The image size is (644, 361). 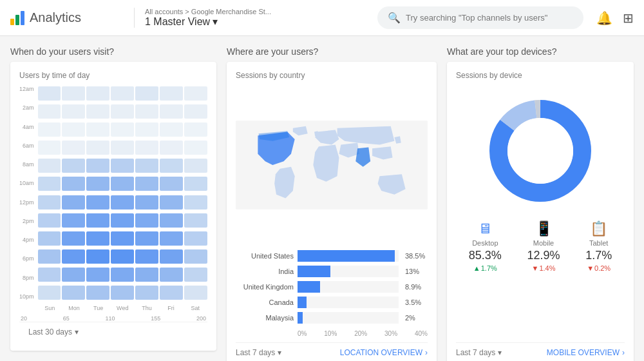 What do you see at coordinates (332, 256) in the screenshot?
I see `country-bar-row: United States38.5%` at bounding box center [332, 256].